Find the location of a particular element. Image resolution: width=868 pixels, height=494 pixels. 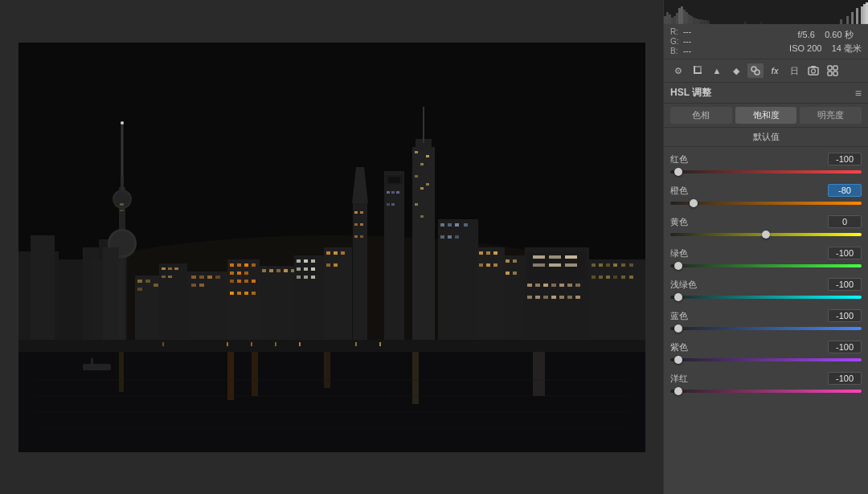

hsl-icon is located at coordinates (755, 71).